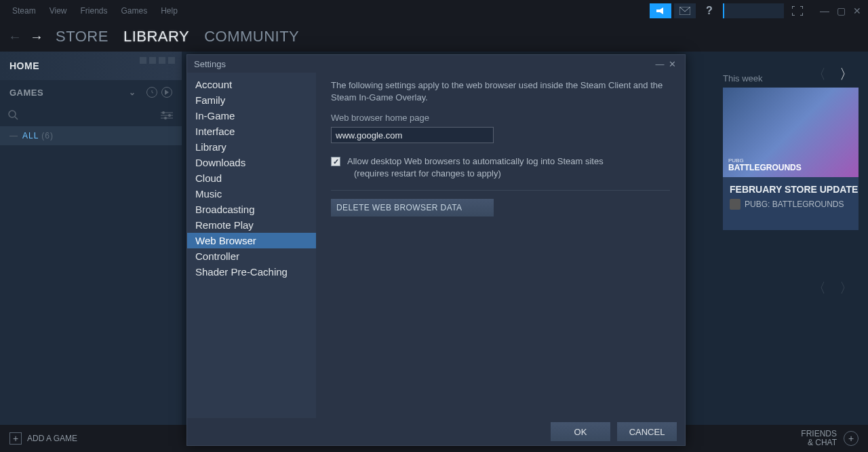 The width and height of the screenshot is (868, 452). What do you see at coordinates (134, 11) in the screenshot?
I see `menu-games: Games` at bounding box center [134, 11].